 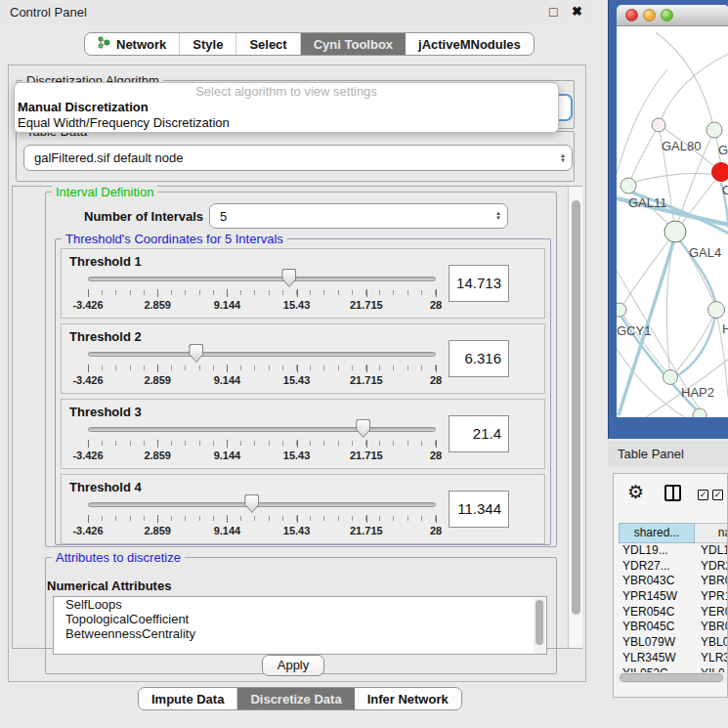 I want to click on network-window-titlebar, so click(x=672, y=16).